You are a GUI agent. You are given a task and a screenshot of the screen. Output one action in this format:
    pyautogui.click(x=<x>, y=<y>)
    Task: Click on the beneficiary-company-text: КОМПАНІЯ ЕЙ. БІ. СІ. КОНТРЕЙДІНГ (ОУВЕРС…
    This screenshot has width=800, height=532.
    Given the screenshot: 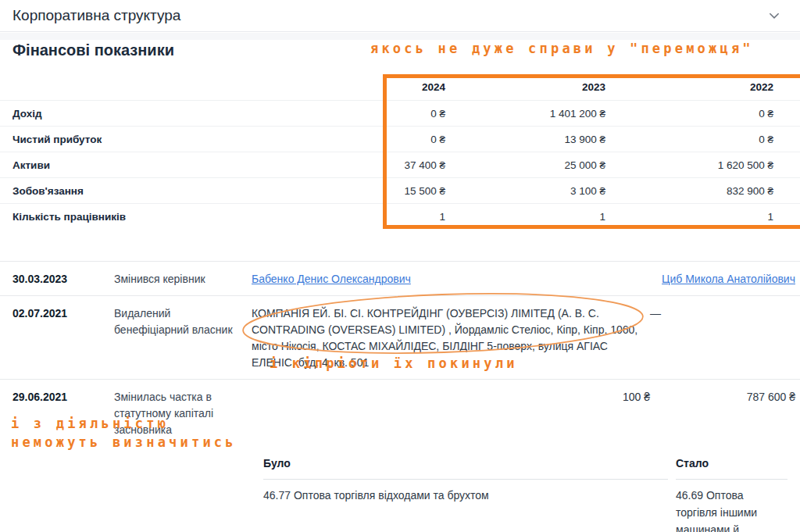 What is the action you would take?
    pyautogui.click(x=451, y=338)
    